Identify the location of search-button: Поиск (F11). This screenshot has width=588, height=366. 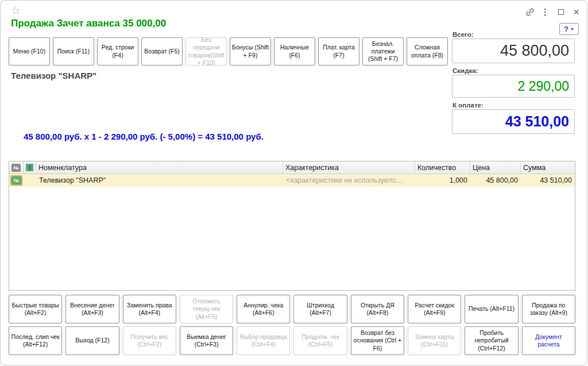
(74, 52).